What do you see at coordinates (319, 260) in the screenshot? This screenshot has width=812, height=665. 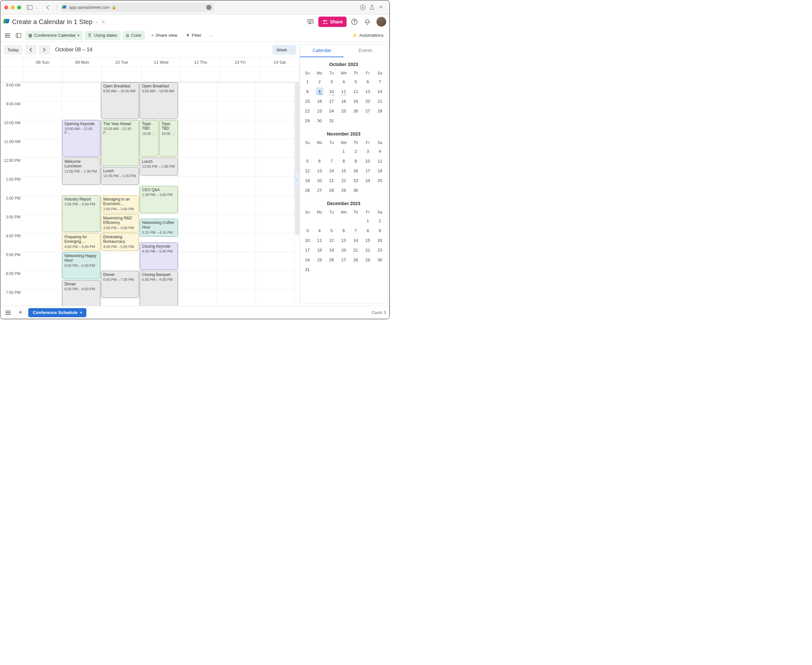 I see `mini-day: 25` at bounding box center [319, 260].